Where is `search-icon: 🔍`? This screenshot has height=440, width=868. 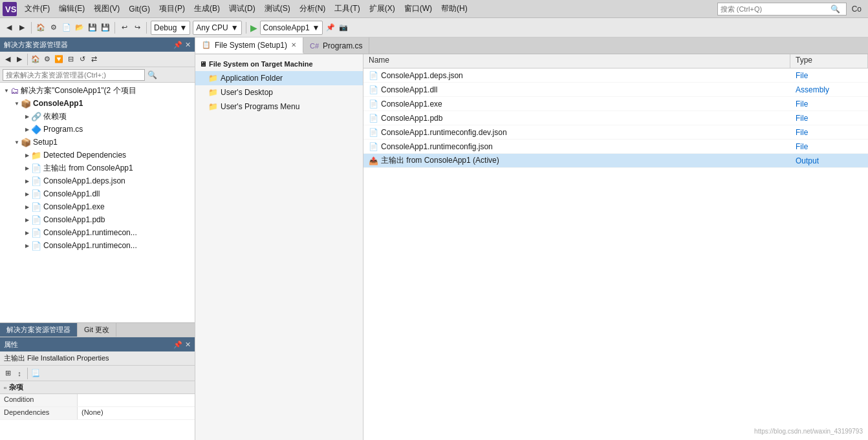 search-icon: 🔍 is located at coordinates (836, 9).